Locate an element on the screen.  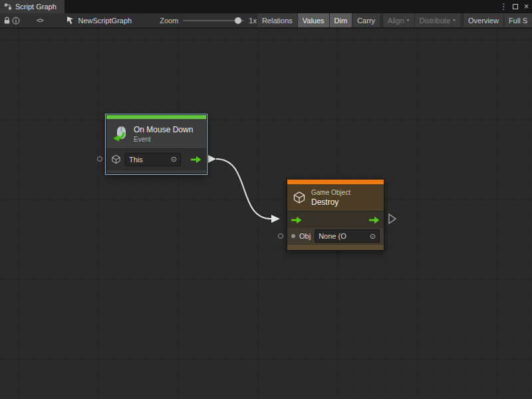
node-category: Game Object is located at coordinates (331, 193).